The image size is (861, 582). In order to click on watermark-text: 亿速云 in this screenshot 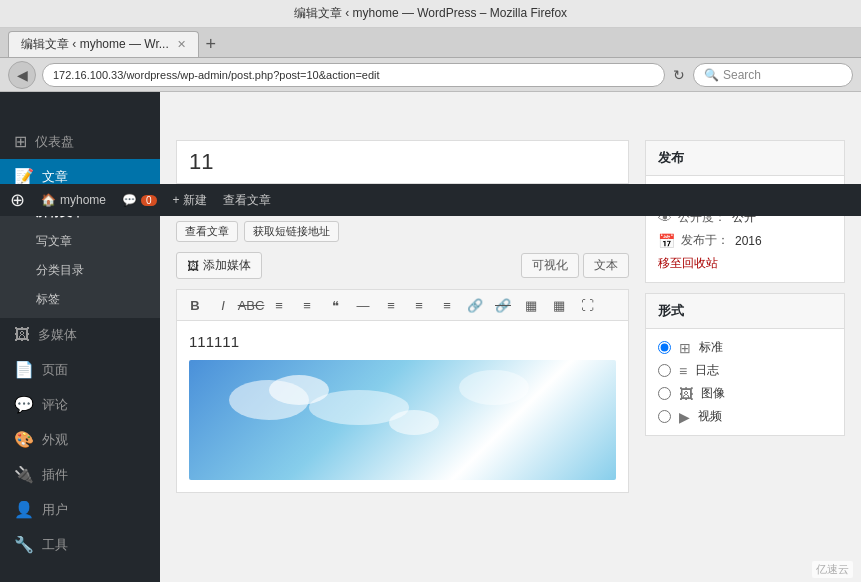, I will do `click(832, 569)`.